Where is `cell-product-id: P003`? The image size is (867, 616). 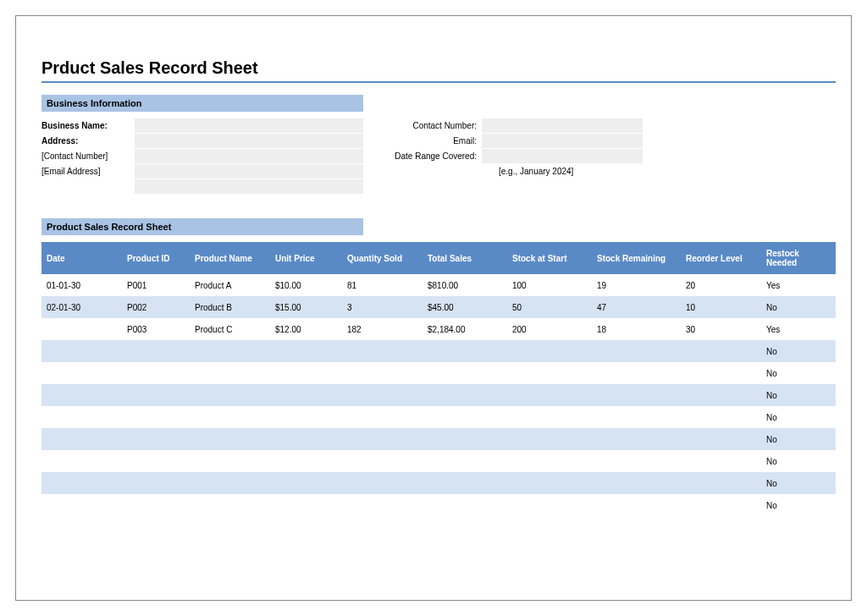
cell-product-id: P003 is located at coordinates (156, 329).